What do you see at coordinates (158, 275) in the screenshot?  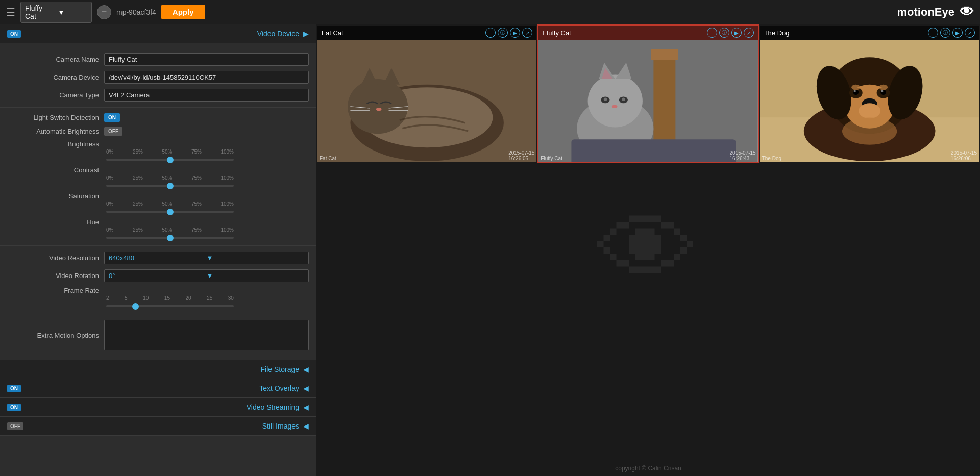 I see `video-rotation-row: Video Rotation 0° ▼` at bounding box center [158, 275].